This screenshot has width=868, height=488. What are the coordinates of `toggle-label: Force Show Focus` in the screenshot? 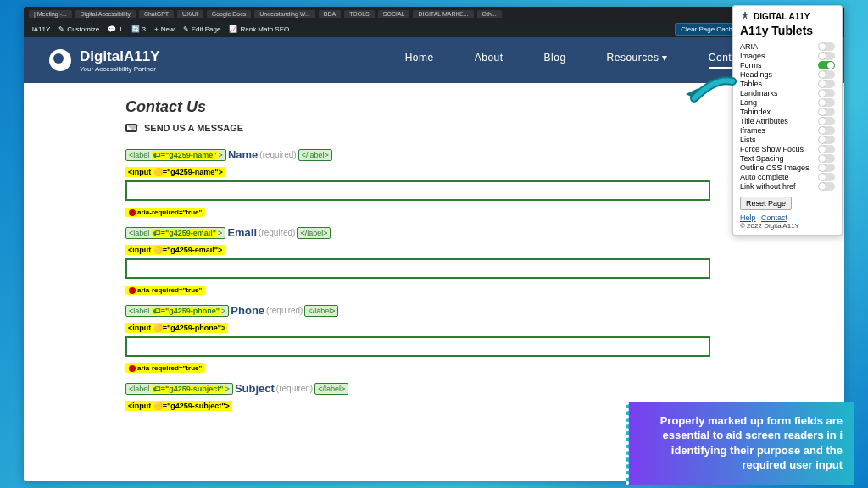 It's located at (771, 149).